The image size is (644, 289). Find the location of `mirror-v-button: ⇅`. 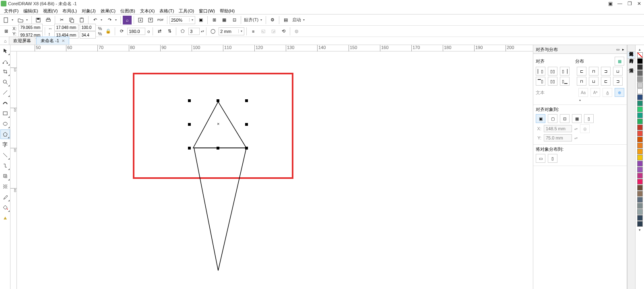

mirror-v-button: ⇅ is located at coordinates (169, 31).